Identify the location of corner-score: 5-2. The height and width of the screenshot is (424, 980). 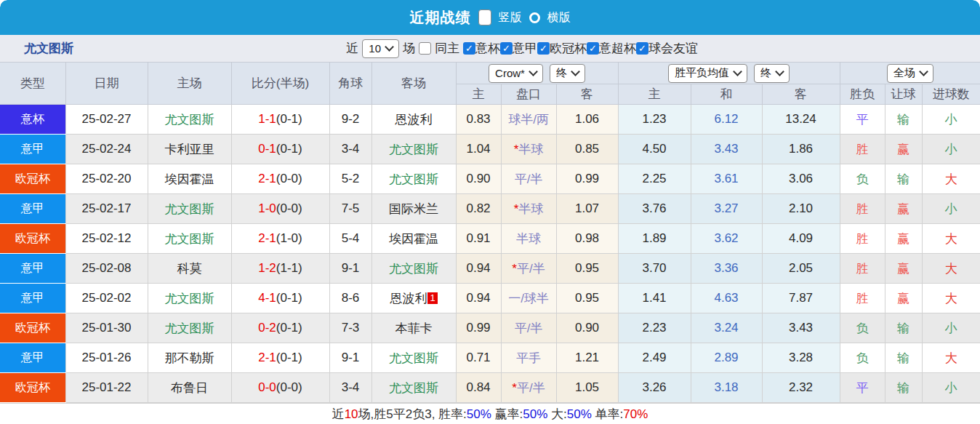
(350, 179).